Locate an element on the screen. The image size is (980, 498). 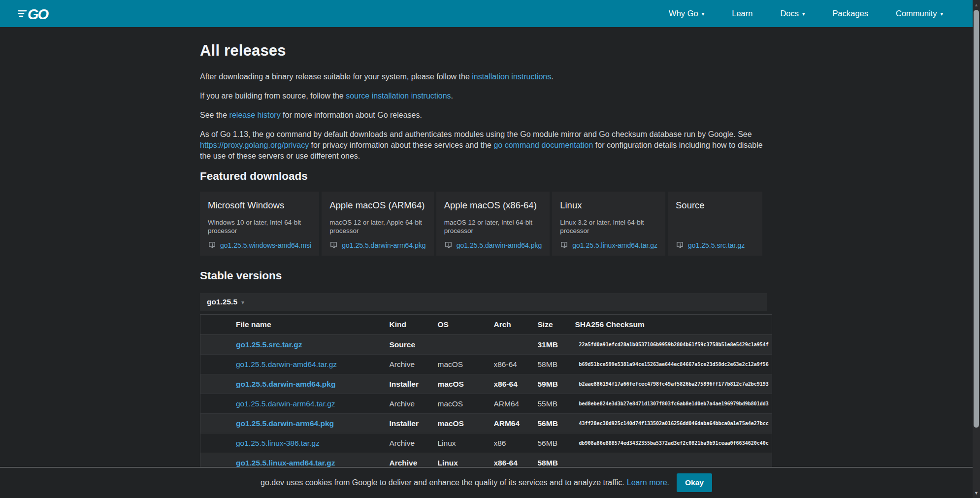
table-row: go1.25.5.darwin-arm64.pkgInstallermacOSA… is located at coordinates (487, 424).